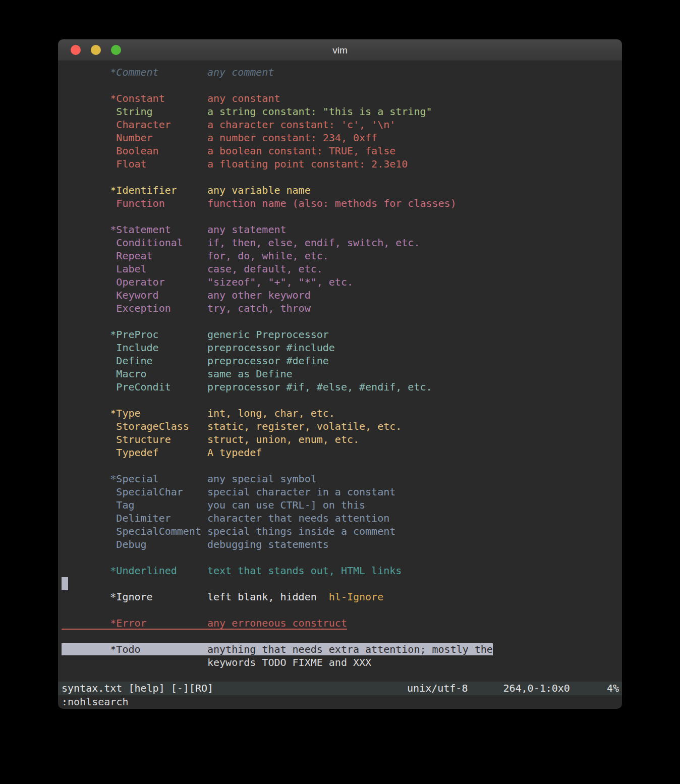 This screenshot has height=784, width=680. Describe the element at coordinates (340, 688) in the screenshot. I see `statusline: syntax.txt [help] [-][RO] unix/utf-8 264…` at that location.